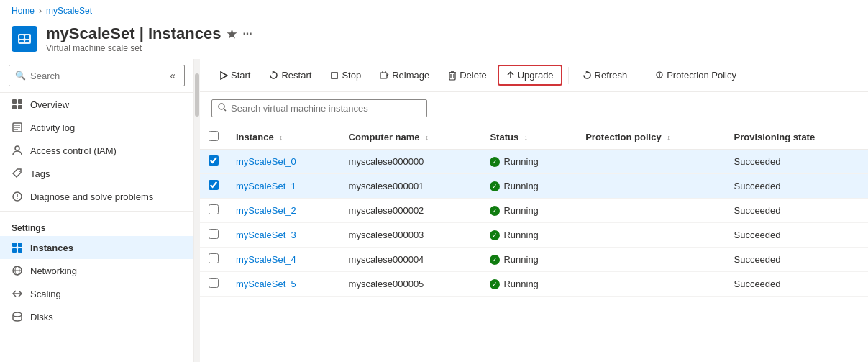  What do you see at coordinates (96, 271) in the screenshot?
I see `sidebar-item-networking: Networking` at bounding box center [96, 271].